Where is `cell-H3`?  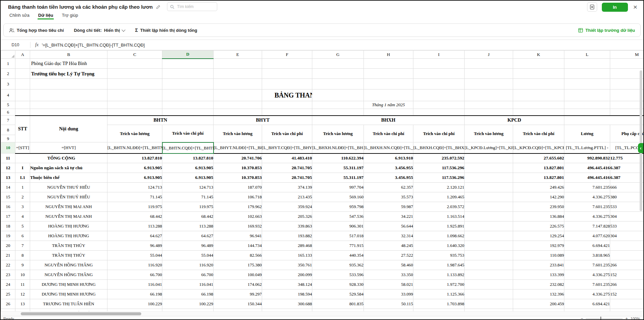 cell-H3 is located at coordinates (389, 84).